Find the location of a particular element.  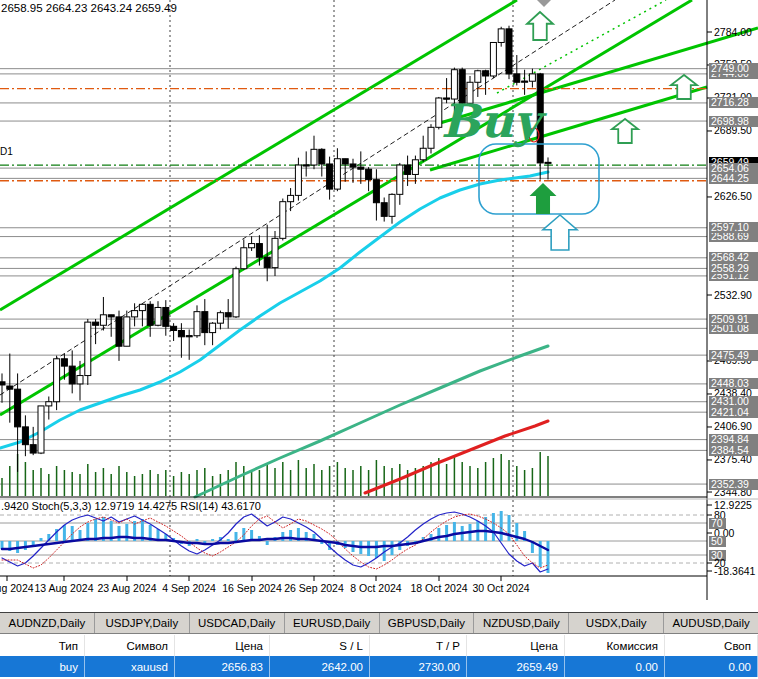

symbol-tab-audusd: AUDUSD,Daily is located at coordinates (711, 623).